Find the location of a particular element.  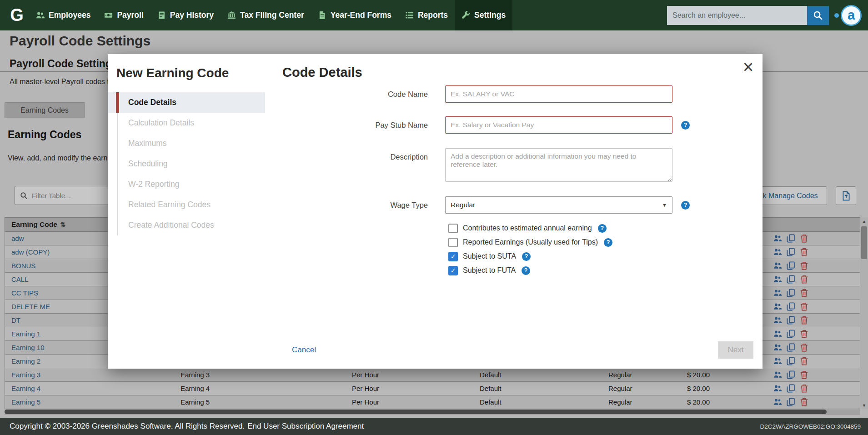

nav-item-reports: Reports is located at coordinates (426, 15).